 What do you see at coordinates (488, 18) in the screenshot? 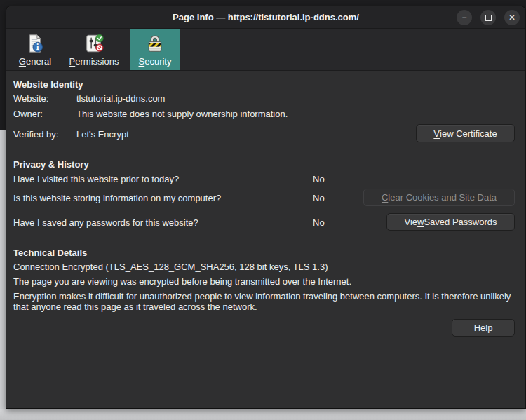
I see `maximize-button` at bounding box center [488, 18].